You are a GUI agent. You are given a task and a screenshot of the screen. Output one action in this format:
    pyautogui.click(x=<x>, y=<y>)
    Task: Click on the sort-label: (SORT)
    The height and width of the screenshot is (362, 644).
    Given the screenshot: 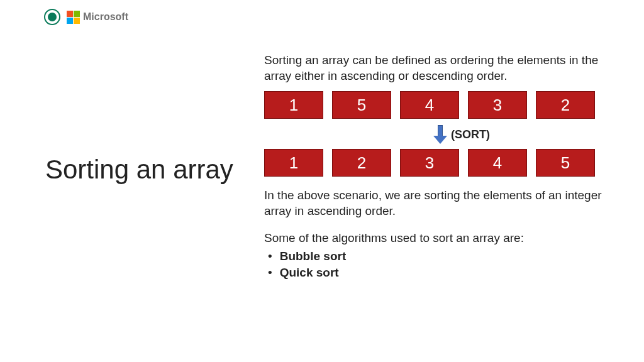 What is the action you would take?
    pyautogui.click(x=470, y=134)
    